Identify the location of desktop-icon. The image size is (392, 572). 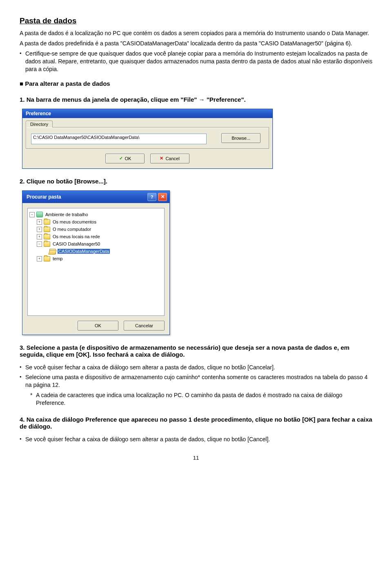
(40, 214).